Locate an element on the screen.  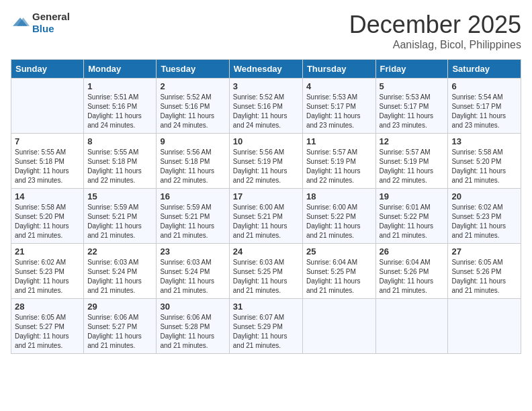
day-info: Sunrise: 6:06 AMSunset: 5:27 PMDaylight:… is located at coordinates (120, 332).